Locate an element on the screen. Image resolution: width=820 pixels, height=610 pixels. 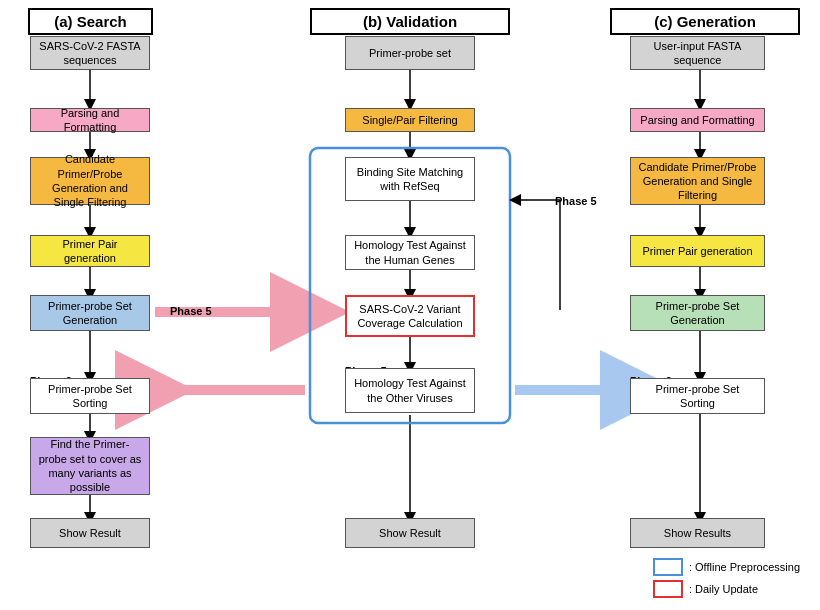
header-validation: (b) Validation is located at coordinates (410, 22).